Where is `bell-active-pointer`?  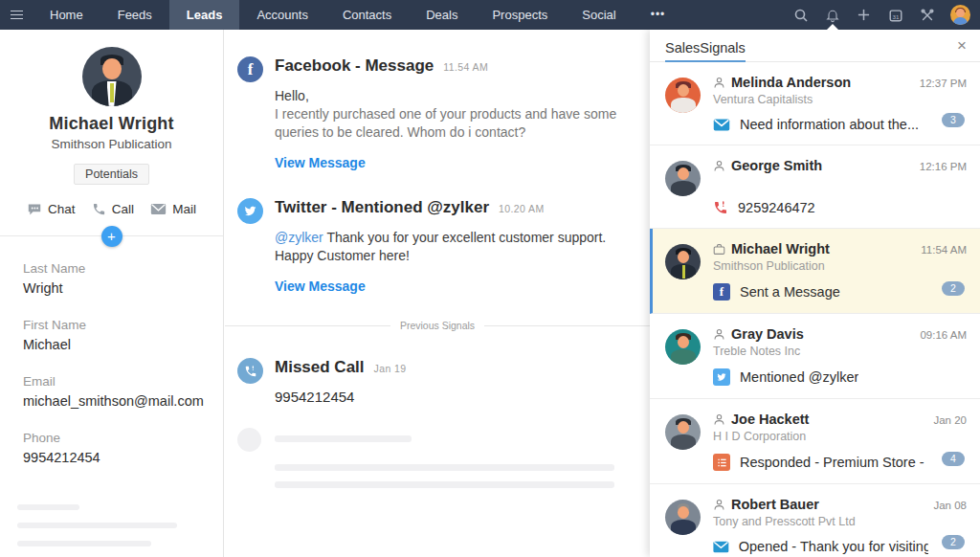 bell-active-pointer is located at coordinates (833, 27).